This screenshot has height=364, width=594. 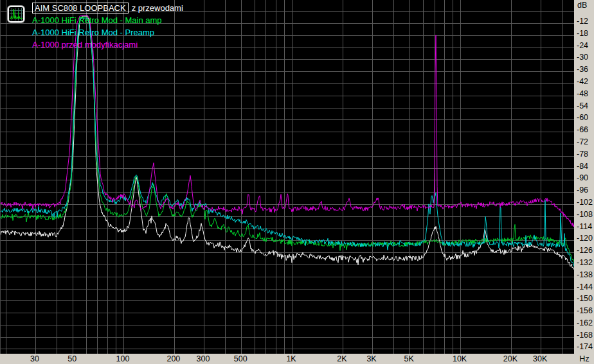 I want to click on y-tick-label: -108, so click(x=585, y=214).